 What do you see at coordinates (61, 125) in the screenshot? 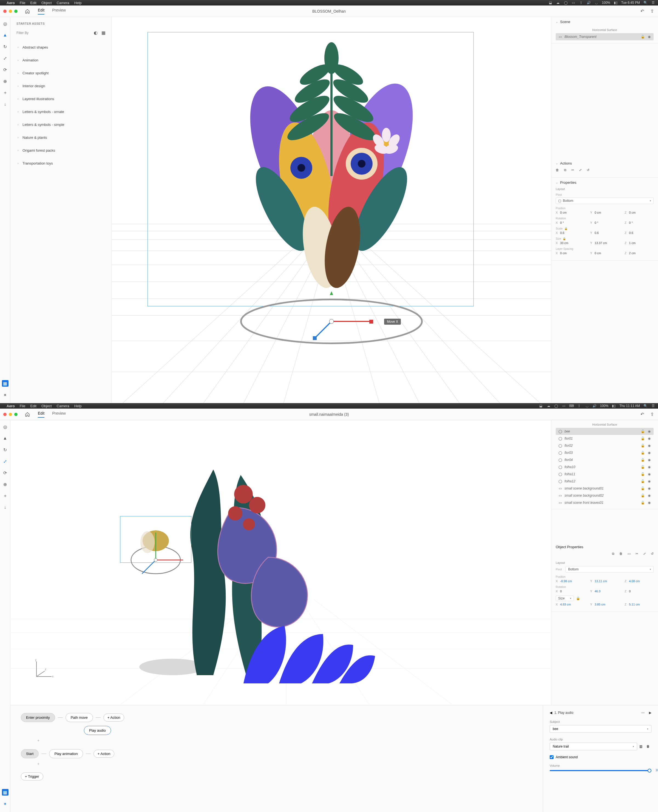
I see `category-letters-simple: ›Letters & symbols - simple` at bounding box center [61, 125].